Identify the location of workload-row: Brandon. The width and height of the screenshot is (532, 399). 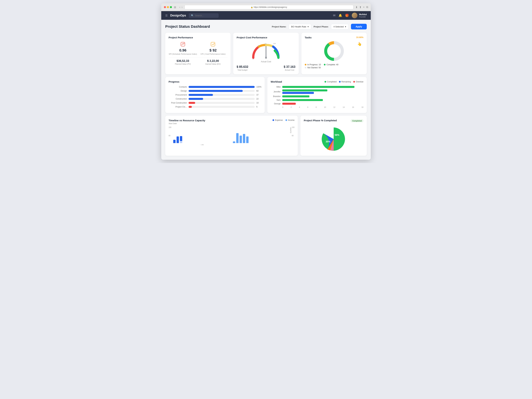
(317, 96).